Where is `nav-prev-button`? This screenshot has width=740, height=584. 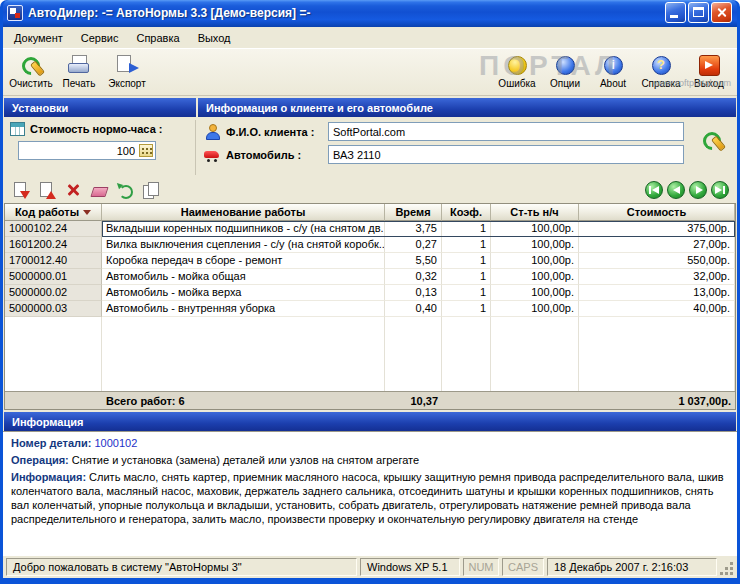
nav-prev-button is located at coordinates (676, 190).